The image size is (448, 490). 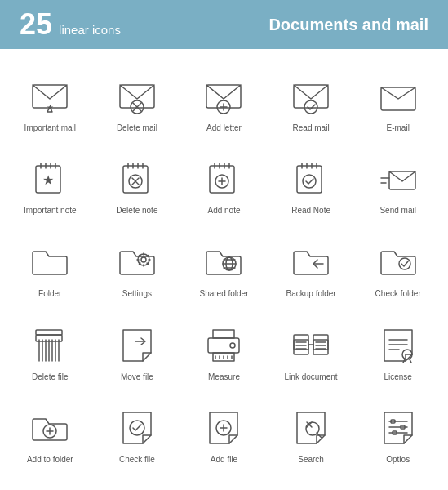 I want to click on important-mail-icon: ★, so click(x=50, y=96).